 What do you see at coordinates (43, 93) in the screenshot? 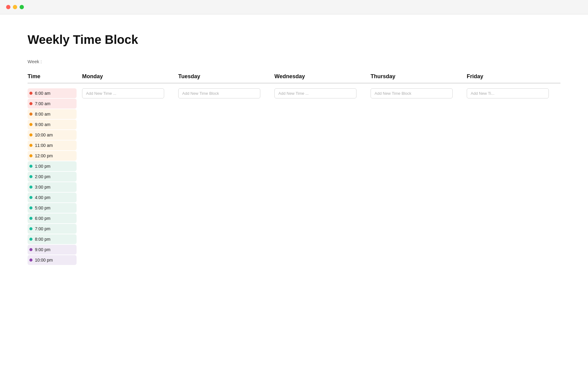
I see `time-slot-label: 6:00 am` at bounding box center [43, 93].